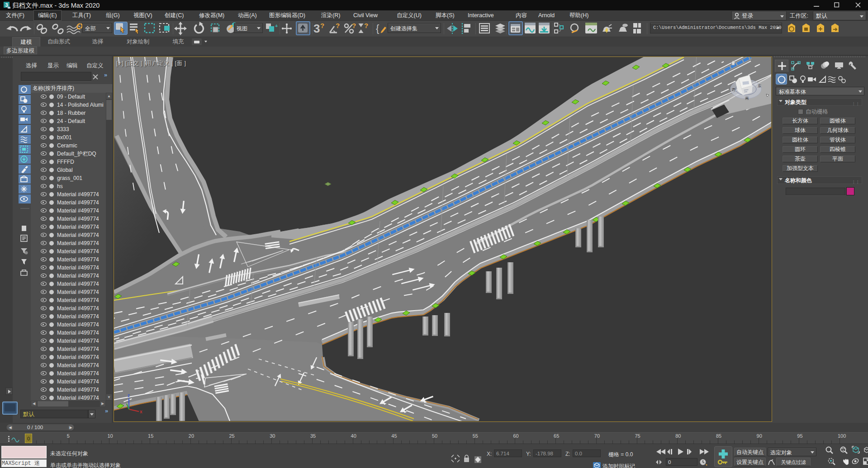 Image resolution: width=868 pixels, height=468 pixels. Describe the element at coordinates (128, 395) in the screenshot. I see `svg-text: z` at that location.